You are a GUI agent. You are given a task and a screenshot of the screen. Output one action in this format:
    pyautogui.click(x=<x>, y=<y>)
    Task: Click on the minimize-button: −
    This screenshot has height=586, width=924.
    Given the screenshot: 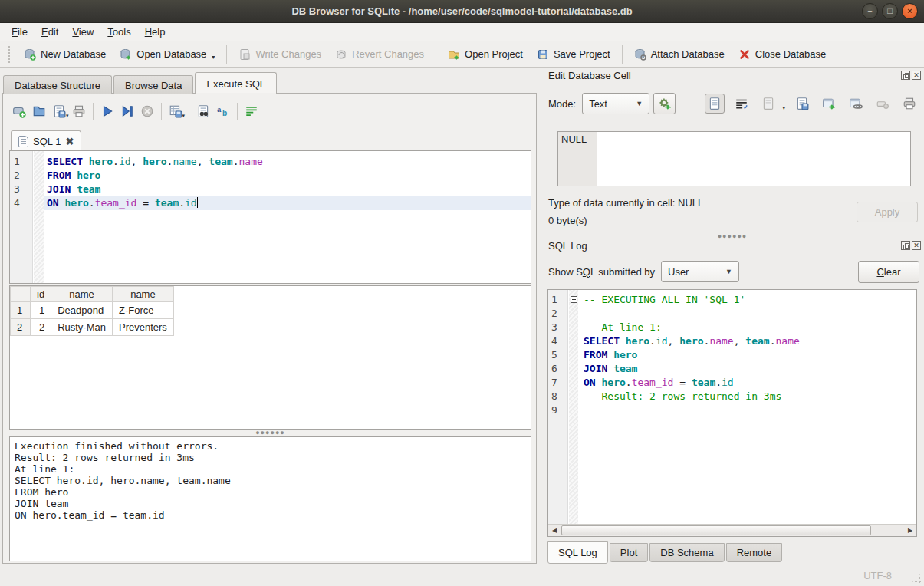 What is the action you would take?
    pyautogui.click(x=870, y=11)
    